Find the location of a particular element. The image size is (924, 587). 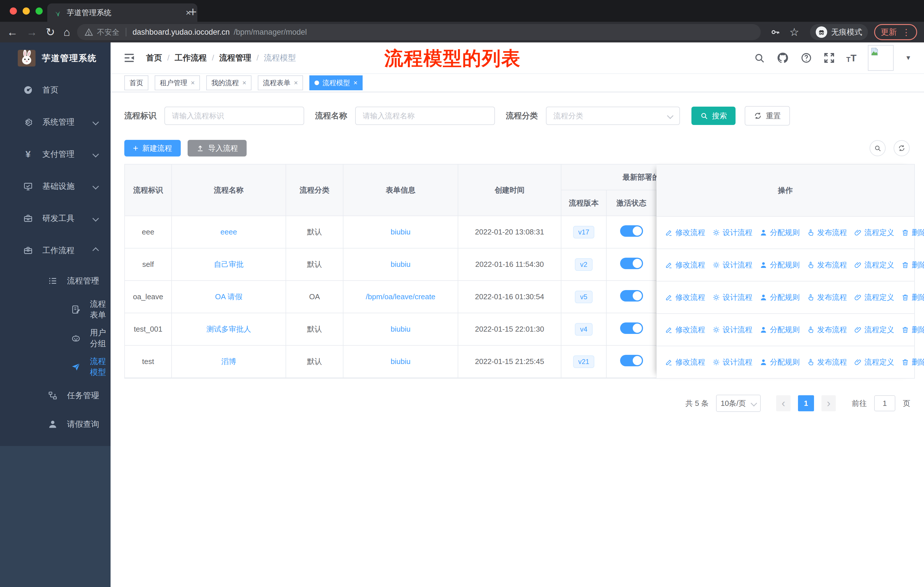

breadcrumb-home: 首页 is located at coordinates (154, 58).